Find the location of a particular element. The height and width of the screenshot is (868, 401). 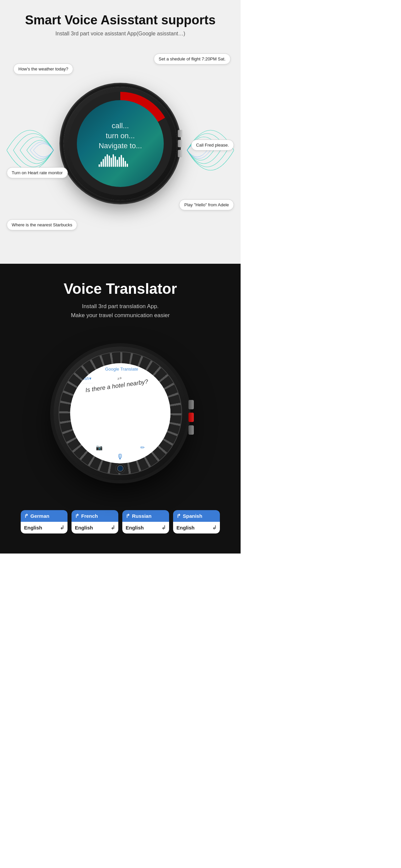

section1-subtitle: Install 3rd part voice asisstant App(Goo… is located at coordinates (120, 34).